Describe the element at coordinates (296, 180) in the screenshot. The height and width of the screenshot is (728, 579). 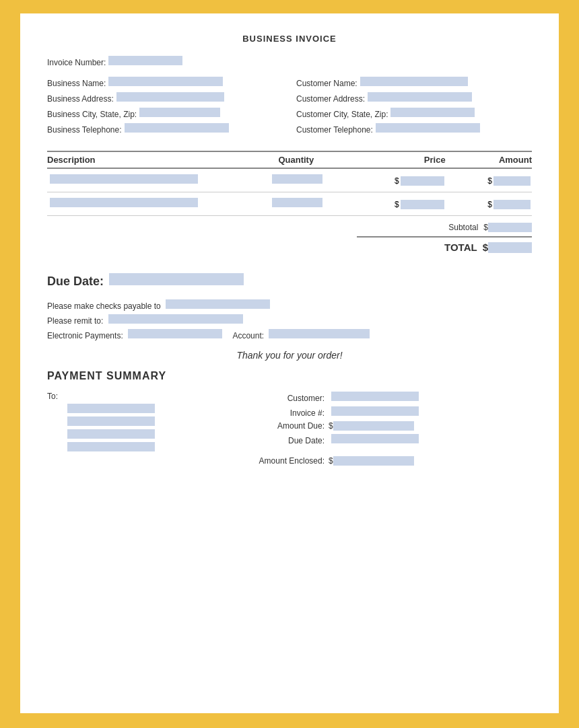
I see `row1-qty` at that location.